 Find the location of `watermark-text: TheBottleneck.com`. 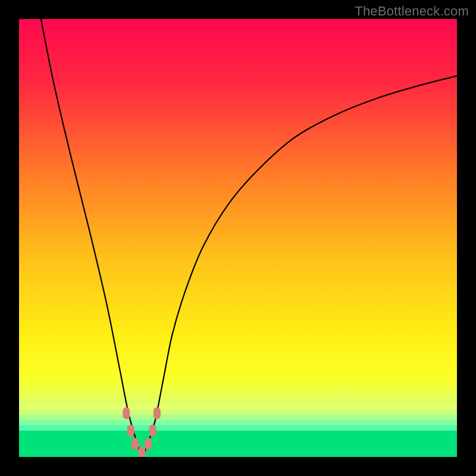

watermark-text: TheBottleneck.com is located at coordinates (412, 11).